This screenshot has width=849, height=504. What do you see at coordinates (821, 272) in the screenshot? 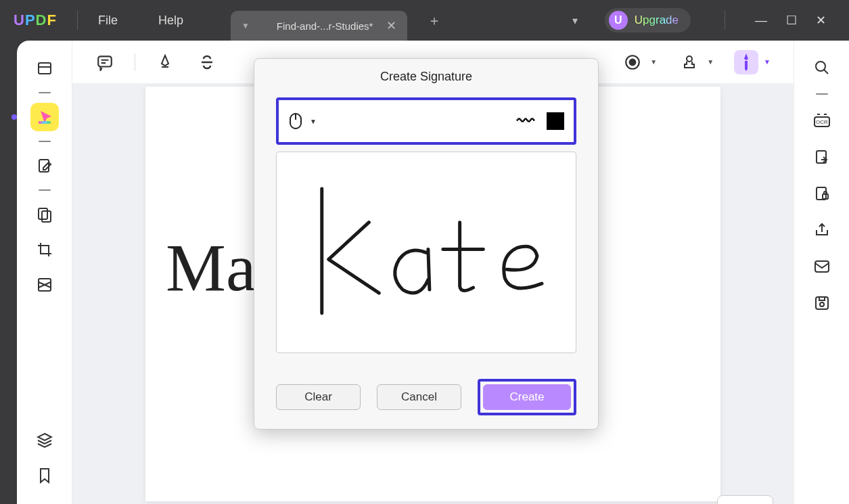
I see `right-sidebar: OCR` at bounding box center [821, 272].